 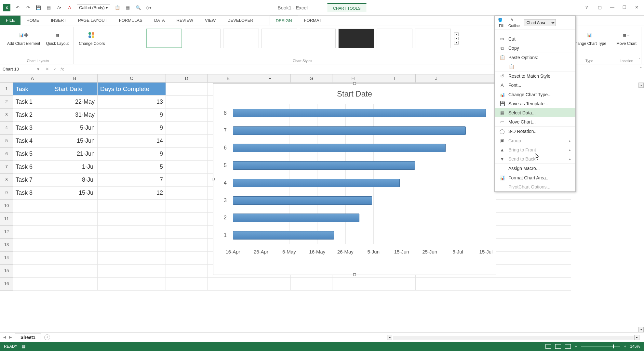 I want to click on table-icon: ▦, so click(x=128, y=8).